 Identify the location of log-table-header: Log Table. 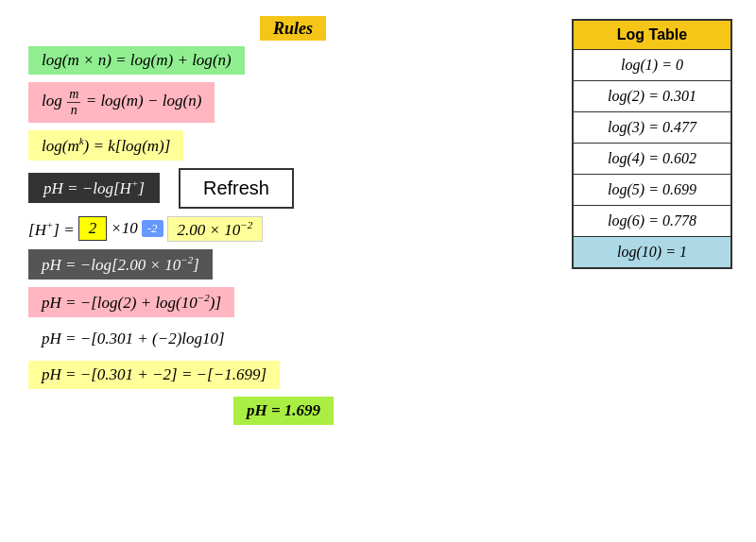
(652, 35).